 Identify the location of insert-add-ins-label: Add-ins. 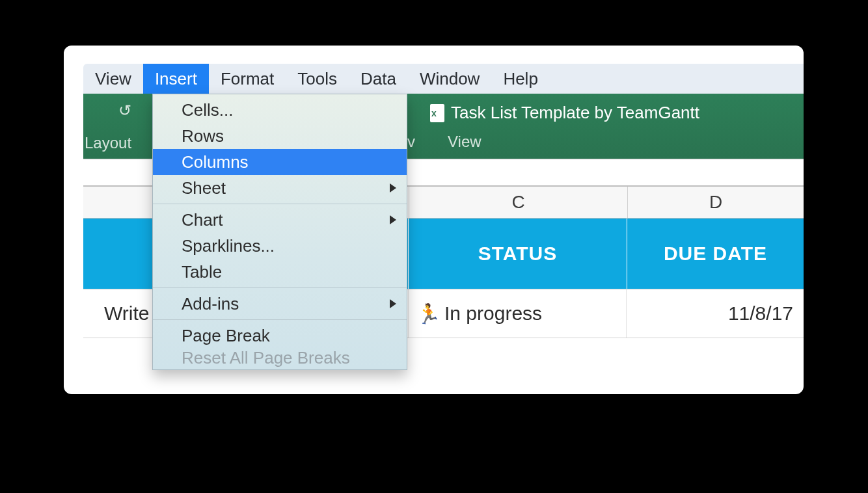
(210, 304).